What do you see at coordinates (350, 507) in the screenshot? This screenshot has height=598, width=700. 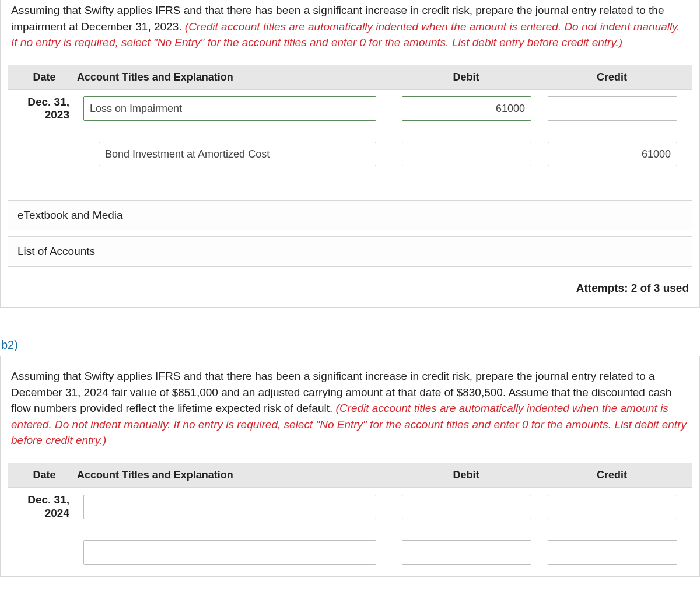 I see `table-row: Dec. 31, 2024` at bounding box center [350, 507].